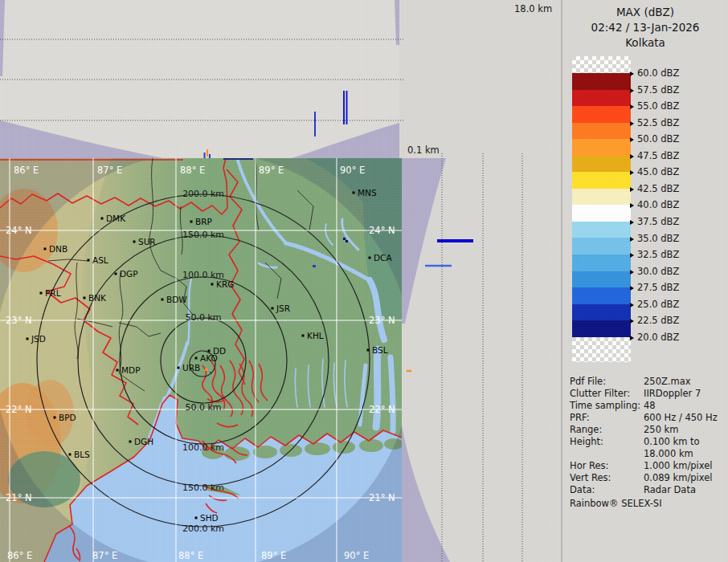  I want to click on svg-text: 23° N, so click(19, 320).